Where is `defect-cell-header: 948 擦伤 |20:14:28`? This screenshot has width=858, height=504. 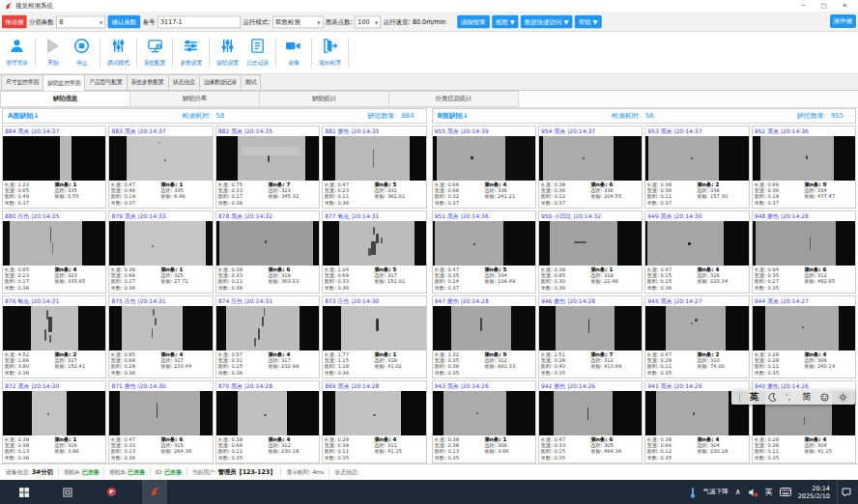
defect-cell-header: 948 擦伤 |20:14:28 is located at coordinates (804, 216).